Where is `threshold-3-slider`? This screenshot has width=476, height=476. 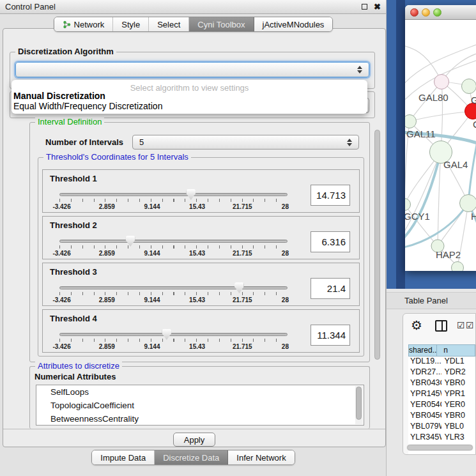
threshold-3-slider is located at coordinates (174, 288).